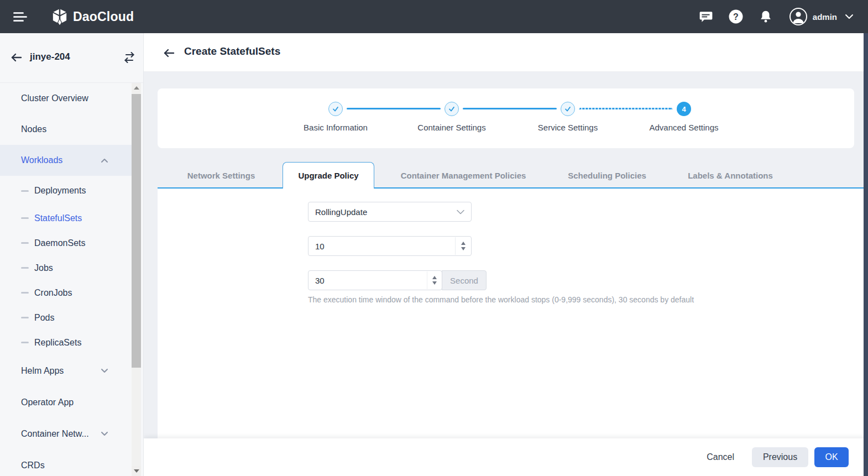 Image resolution: width=868 pixels, height=476 pixels. I want to click on step-2-check-icon, so click(452, 109).